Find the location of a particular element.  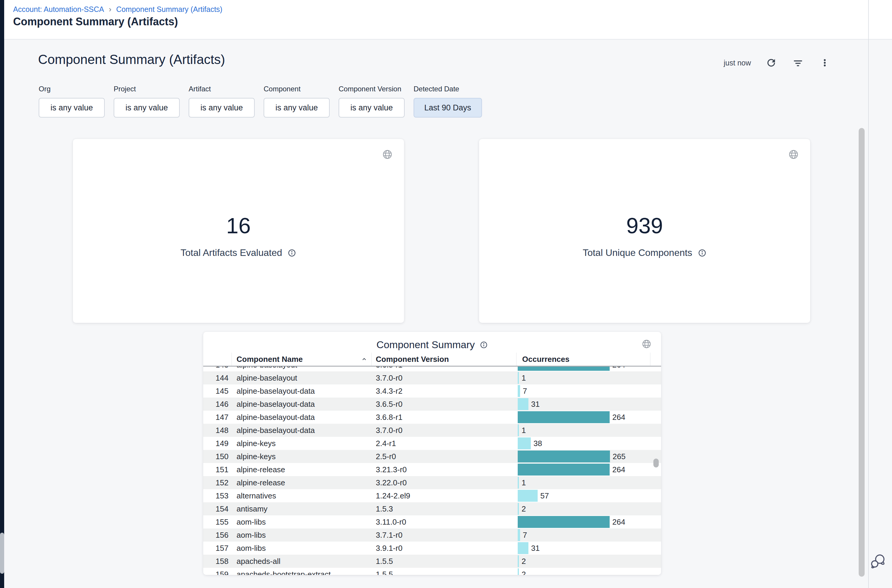

dashboard-toolbar: just now is located at coordinates (778, 63).